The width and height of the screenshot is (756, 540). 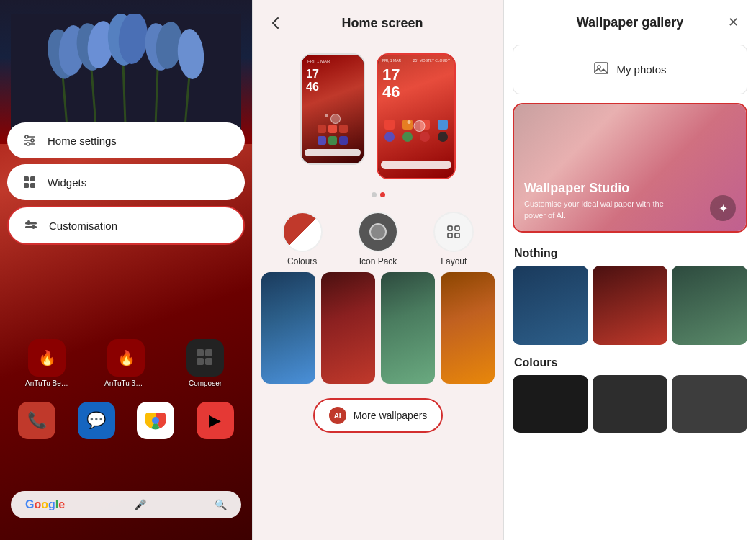 I want to click on wp-thumb-orange, so click(x=468, y=328).